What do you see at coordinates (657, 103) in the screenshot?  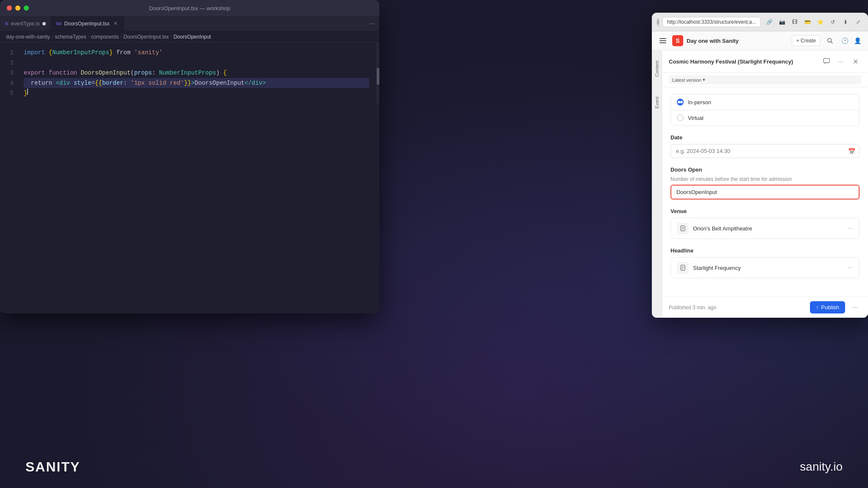 I see `vtab-event: Event` at bounding box center [657, 103].